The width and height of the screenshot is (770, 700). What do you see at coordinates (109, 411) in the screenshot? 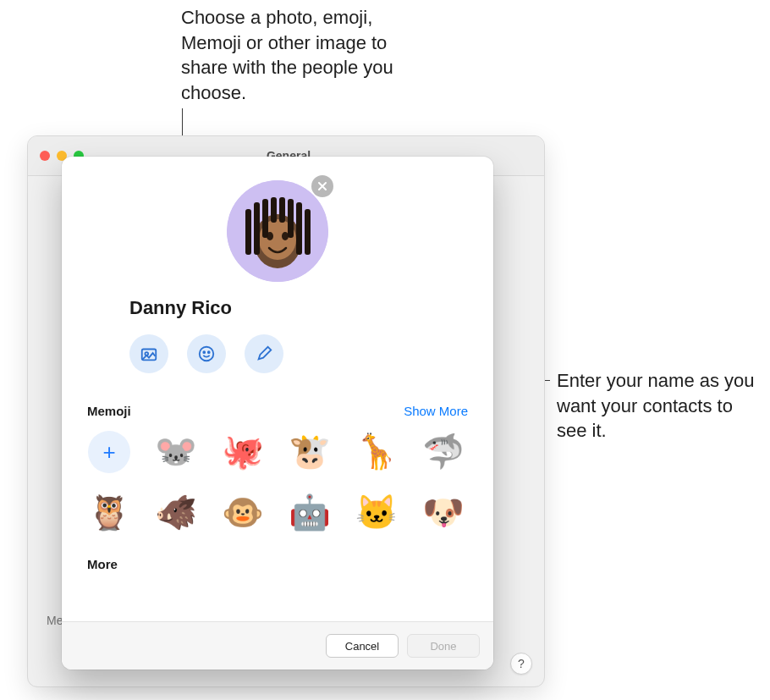
I see `memoji-title: Memoji` at bounding box center [109, 411].